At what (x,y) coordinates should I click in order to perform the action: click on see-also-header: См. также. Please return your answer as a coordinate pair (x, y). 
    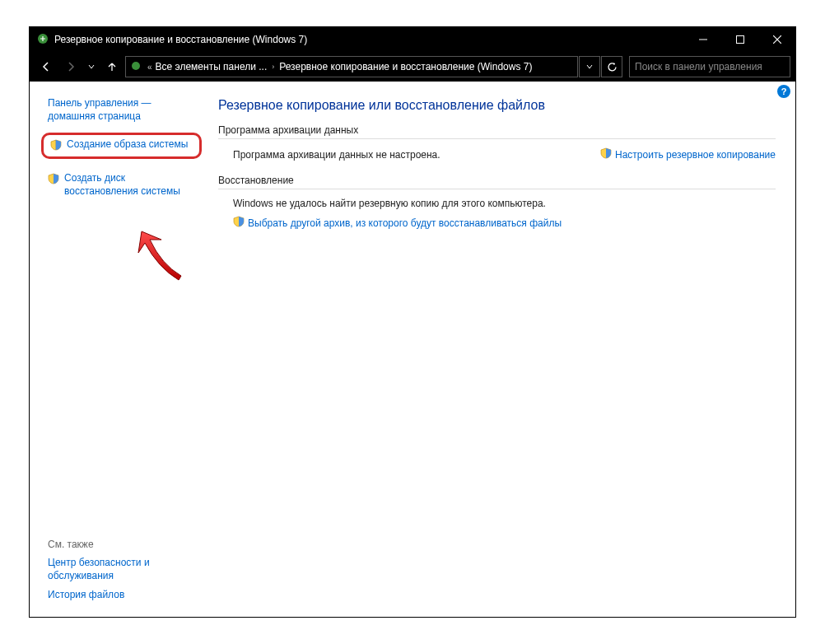
    Looking at the image, I should click on (122, 544).